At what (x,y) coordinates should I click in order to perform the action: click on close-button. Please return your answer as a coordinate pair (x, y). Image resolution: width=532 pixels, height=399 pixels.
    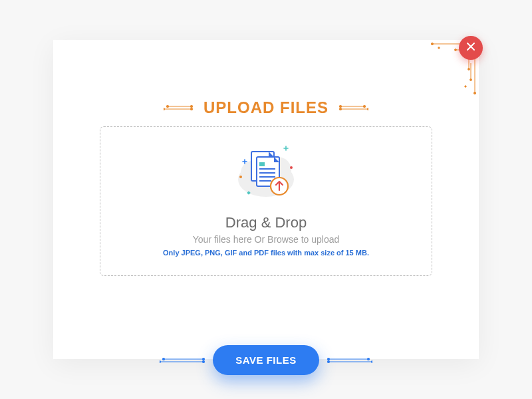
    Looking at the image, I should click on (471, 48).